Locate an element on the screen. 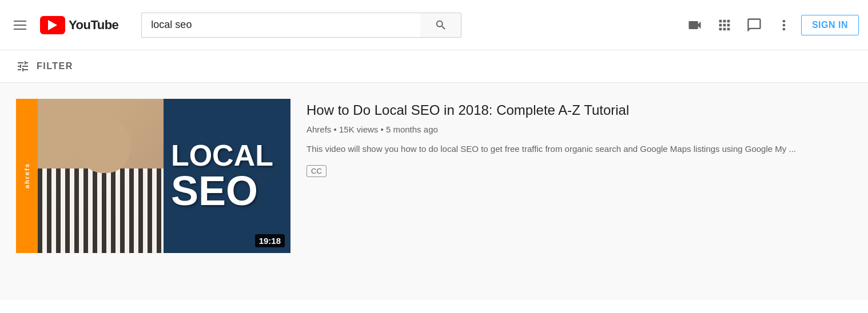  video-description: This video will show you how to do local… is located at coordinates (562, 149).